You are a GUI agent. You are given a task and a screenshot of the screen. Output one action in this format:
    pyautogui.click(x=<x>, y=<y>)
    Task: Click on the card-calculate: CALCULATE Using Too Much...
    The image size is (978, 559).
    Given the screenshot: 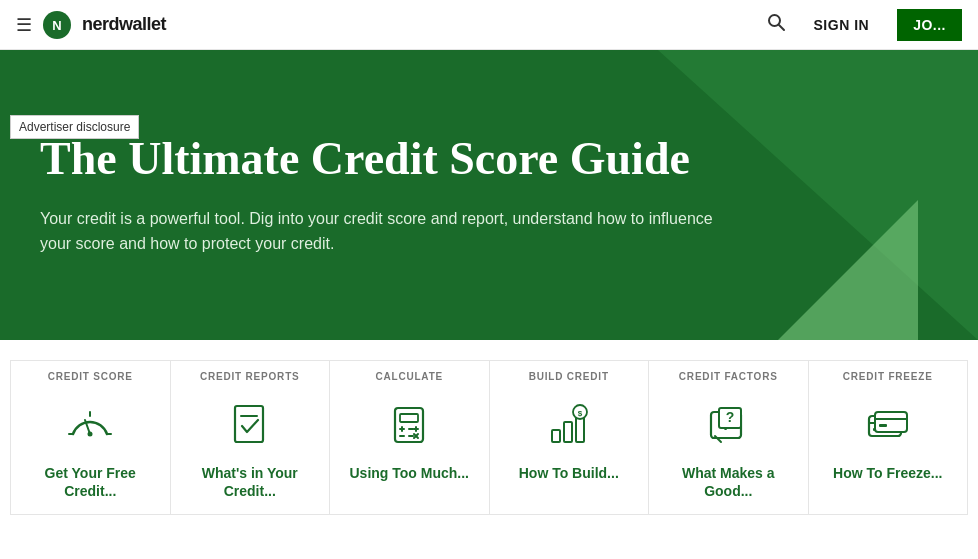 What is the action you would take?
    pyautogui.click(x=409, y=438)
    